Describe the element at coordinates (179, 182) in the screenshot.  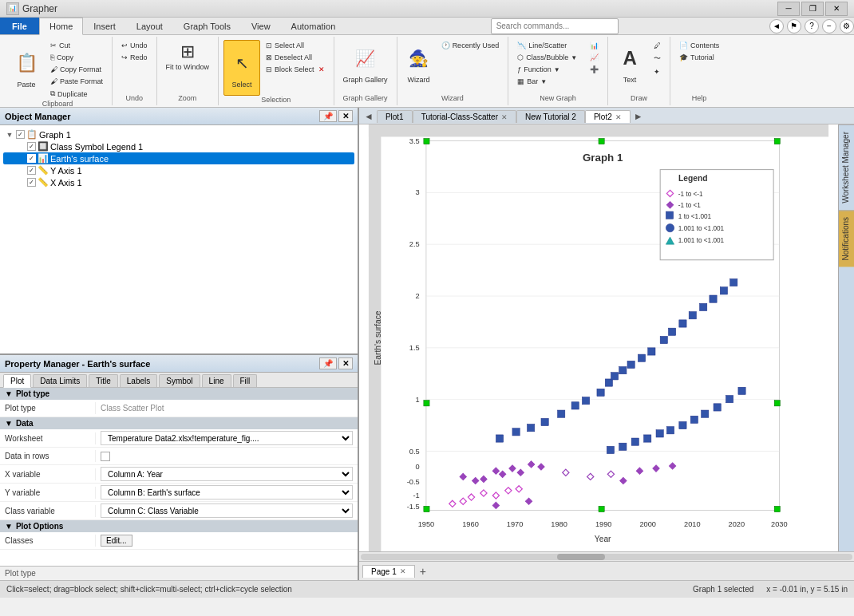
I see `tree-item-xaxis: 📏 X Axis 1` at that location.